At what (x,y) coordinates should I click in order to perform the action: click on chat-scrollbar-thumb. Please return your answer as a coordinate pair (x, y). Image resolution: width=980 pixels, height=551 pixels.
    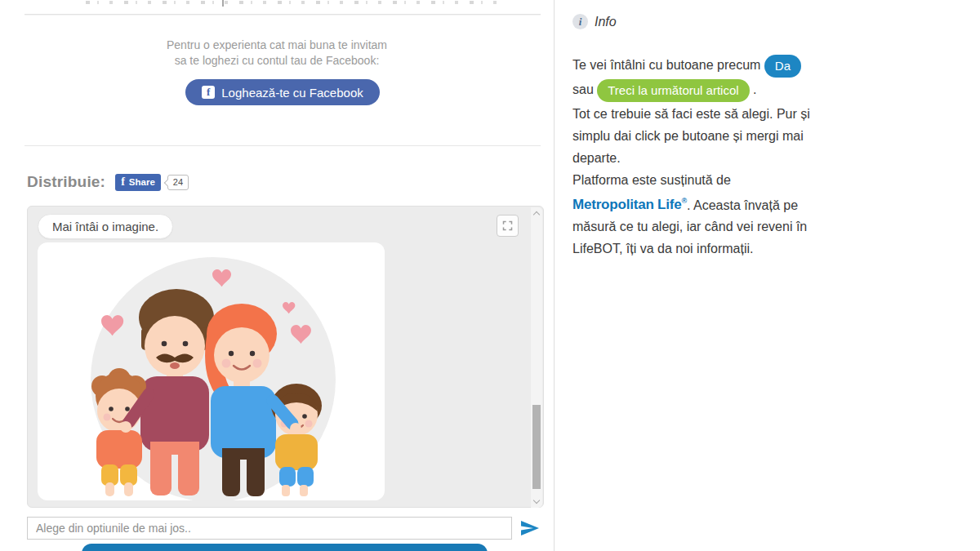
    Looking at the image, I should click on (537, 447).